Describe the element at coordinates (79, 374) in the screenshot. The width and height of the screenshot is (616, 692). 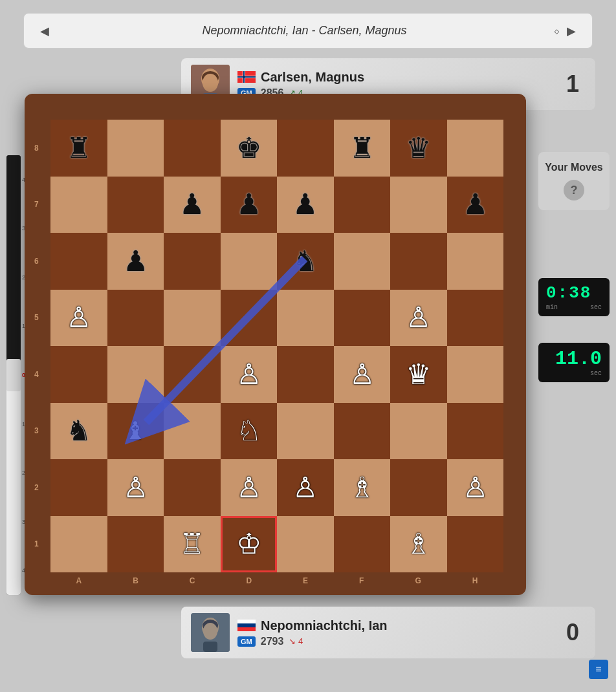
I see `square-a4` at that location.